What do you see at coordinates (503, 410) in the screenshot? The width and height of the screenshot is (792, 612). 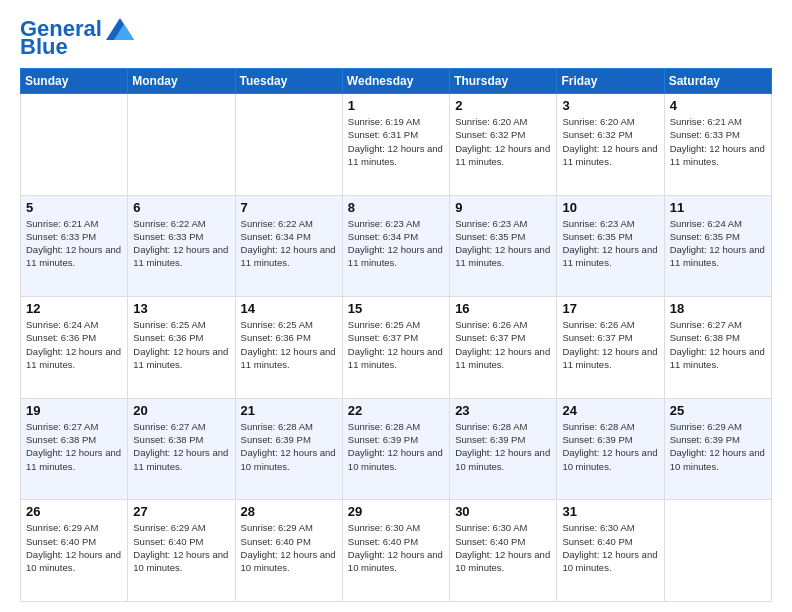 I see `day-number: 23` at bounding box center [503, 410].